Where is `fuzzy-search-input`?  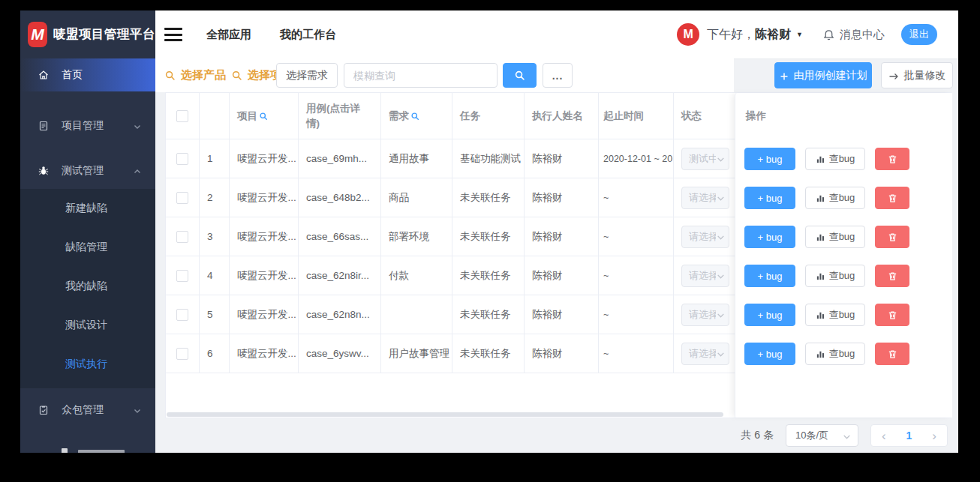 fuzzy-search-input is located at coordinates (420, 75).